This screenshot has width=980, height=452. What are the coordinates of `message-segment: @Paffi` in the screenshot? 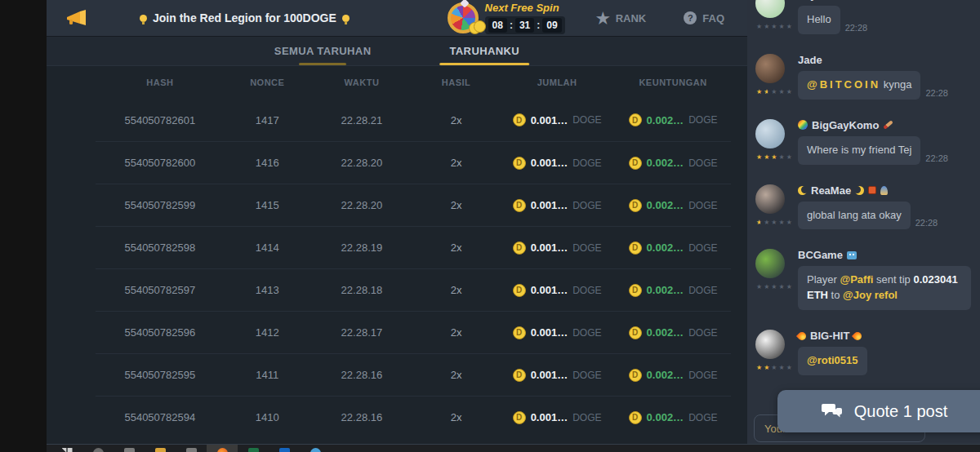 It's located at (856, 279).